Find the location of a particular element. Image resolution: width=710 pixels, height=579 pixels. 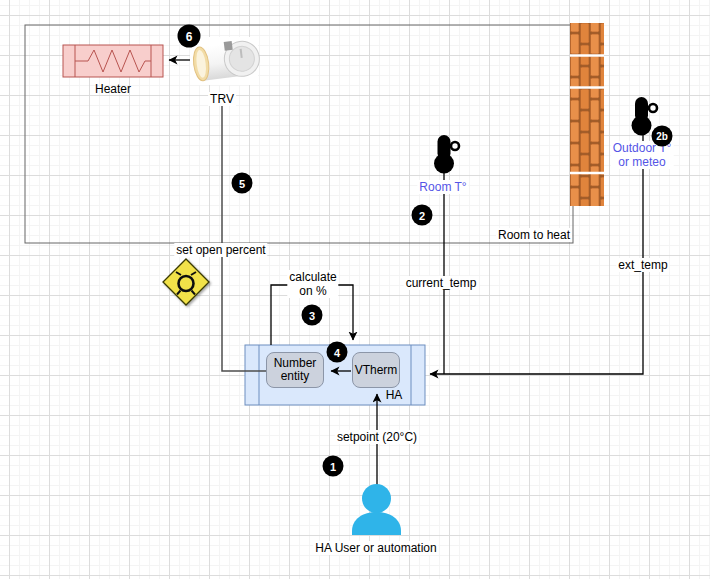

set-open-percent-arrow is located at coordinates (244, 233).